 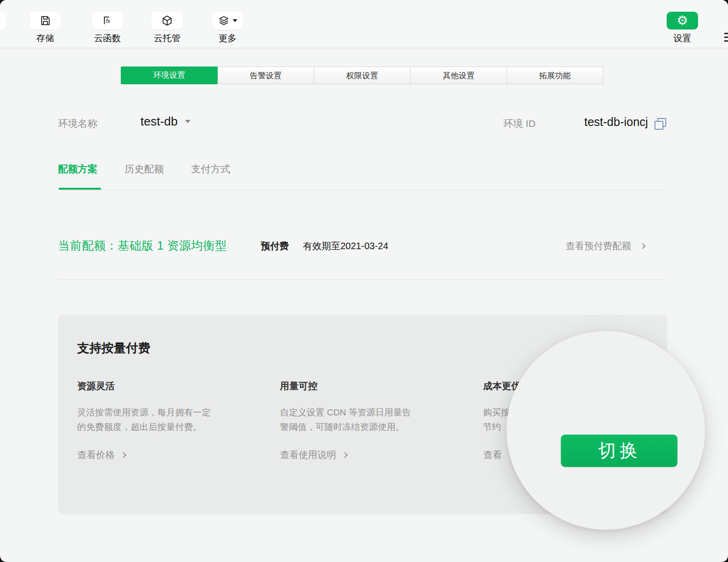 What do you see at coordinates (169, 420) in the screenshot?
I see `column-body: 灵活按需使用资源，每月拥有一定 的免费额度，超出后按量付费。` at bounding box center [169, 420].